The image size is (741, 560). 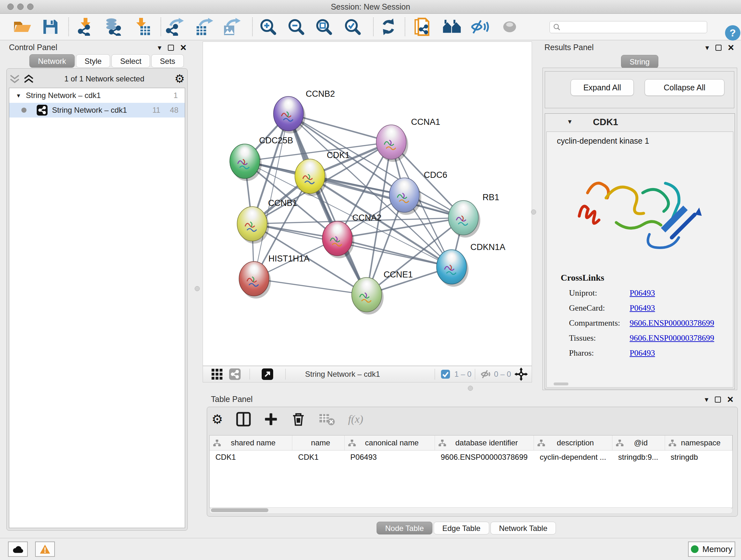 What do you see at coordinates (86, 27) in the screenshot?
I see `import-network-file-icon` at bounding box center [86, 27].